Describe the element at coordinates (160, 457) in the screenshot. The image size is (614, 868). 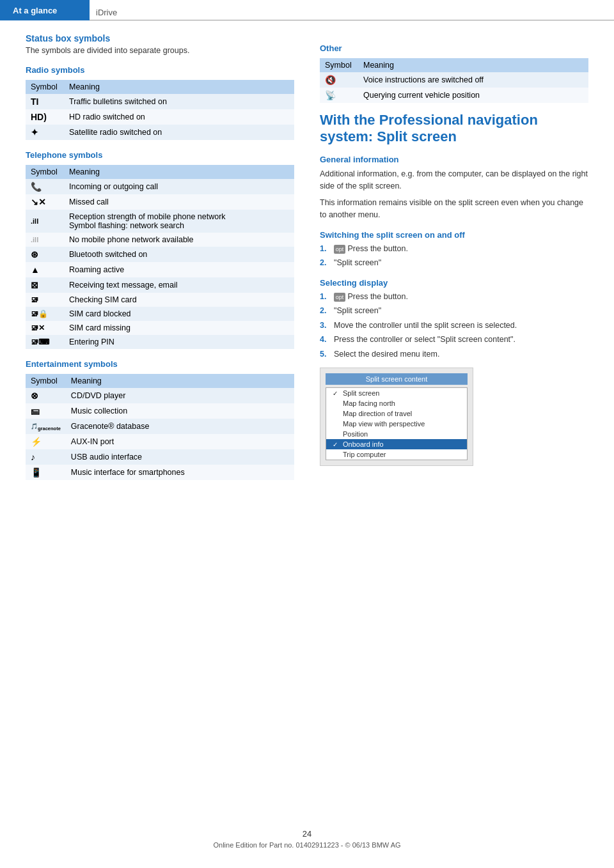
I see `table-row: ♪ USB audio interface` at that location.